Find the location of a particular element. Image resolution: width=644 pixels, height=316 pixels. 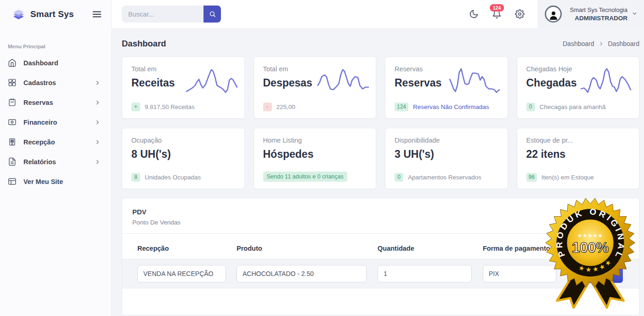

calendar-icon is located at coordinates (12, 102).